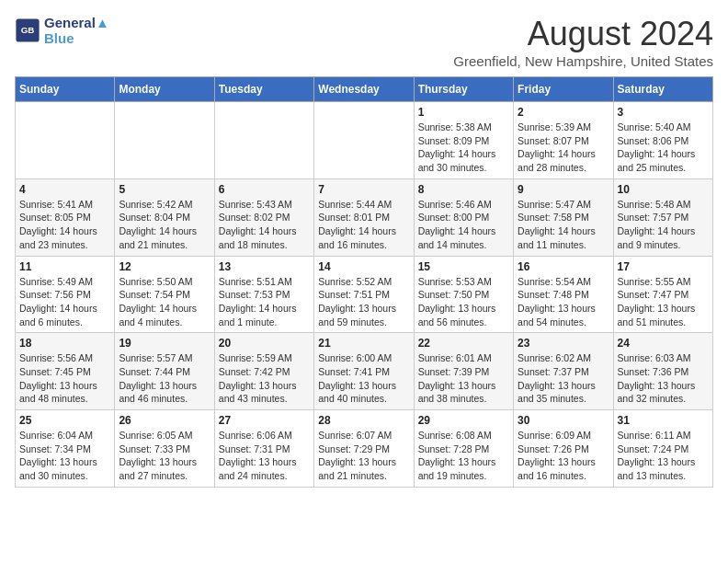 This screenshot has height=563, width=728. Describe the element at coordinates (463, 141) in the screenshot. I see `calendar-cell: 1Sunrise: 5:38 AM Sunset: 8:09 PM Daylig…` at that location.